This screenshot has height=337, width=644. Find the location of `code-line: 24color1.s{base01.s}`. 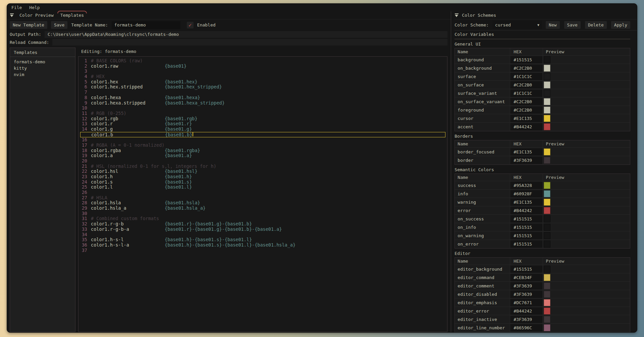

code-line: 24color1.s{base01.s} is located at coordinates (263, 182).